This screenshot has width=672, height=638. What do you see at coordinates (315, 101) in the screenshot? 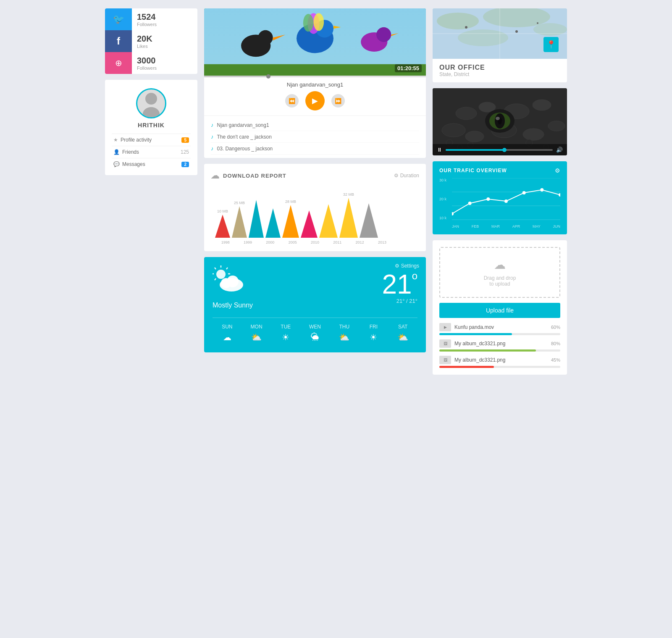
I see `play-button: ▶` at bounding box center [315, 101].